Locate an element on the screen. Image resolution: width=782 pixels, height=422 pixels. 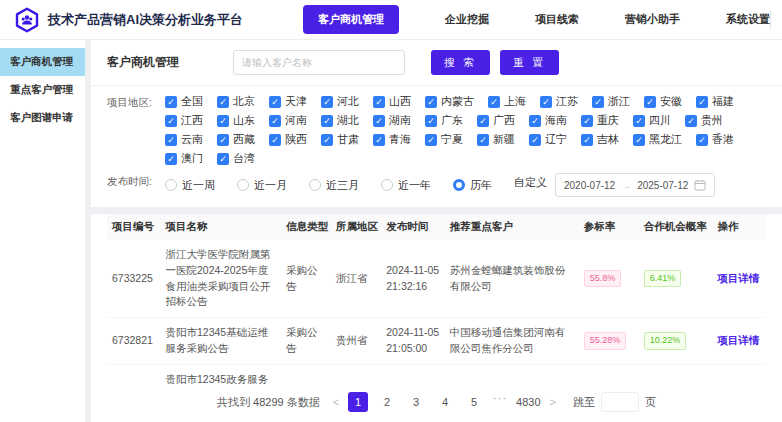
search-input is located at coordinates (319, 62).